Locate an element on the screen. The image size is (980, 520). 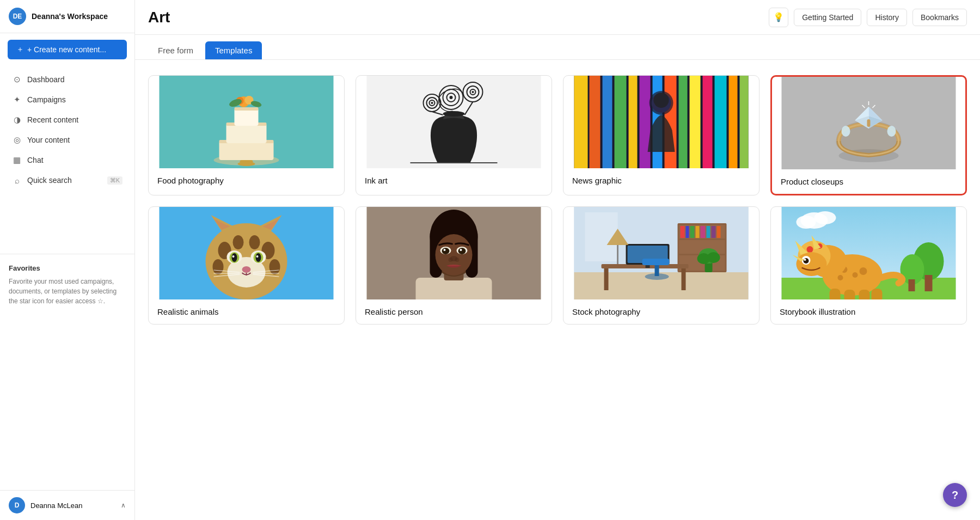
search-icon: ⌕ is located at coordinates (17, 180).